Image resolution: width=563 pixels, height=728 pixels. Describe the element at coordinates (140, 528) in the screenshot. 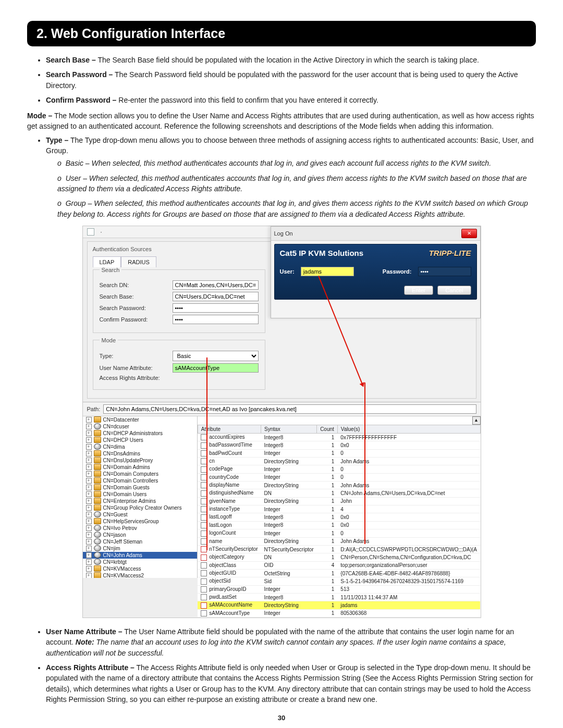

I see `tree-node: +CN=Ivo Petrov` at that location.